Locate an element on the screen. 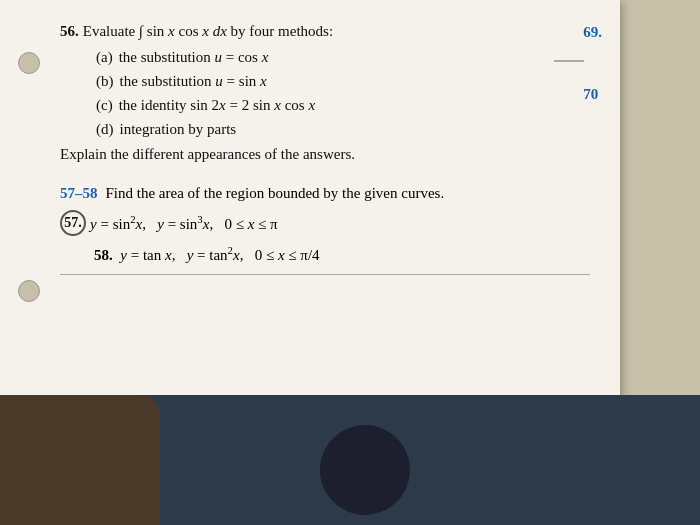 The width and height of the screenshot is (700, 525). hole-punch-top is located at coordinates (29, 63).